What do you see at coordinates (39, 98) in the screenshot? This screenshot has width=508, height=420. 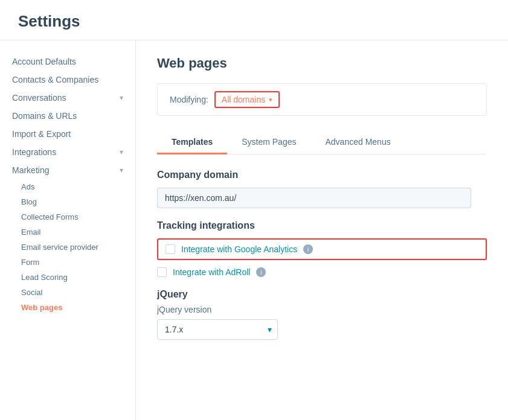 I see `sidebar-item-label: Conversations` at bounding box center [39, 98].